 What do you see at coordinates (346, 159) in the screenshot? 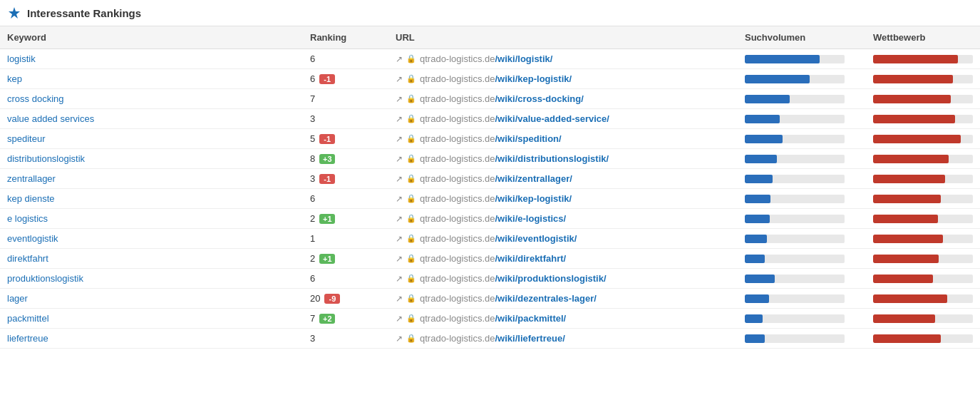
I see `ranking-cell: 8+3` at bounding box center [346, 159].